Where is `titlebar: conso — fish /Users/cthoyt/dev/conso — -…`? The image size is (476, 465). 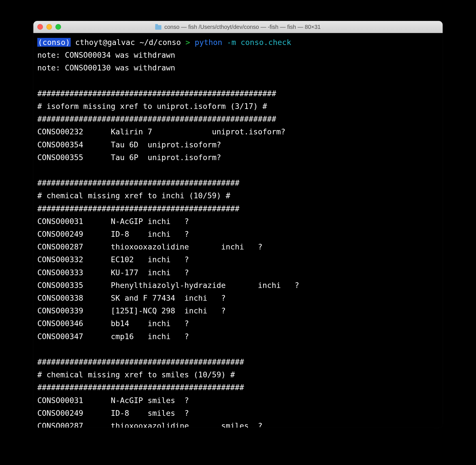 titlebar: conso — fish /Users/cthoyt/dev/conso — -… is located at coordinates (238, 27).